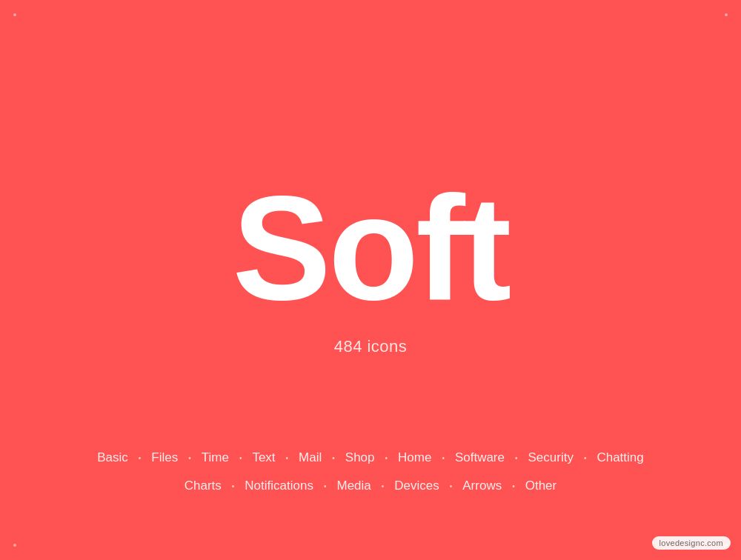  Describe the element at coordinates (279, 486) in the screenshot. I see `category-label: Notifications` at that location.